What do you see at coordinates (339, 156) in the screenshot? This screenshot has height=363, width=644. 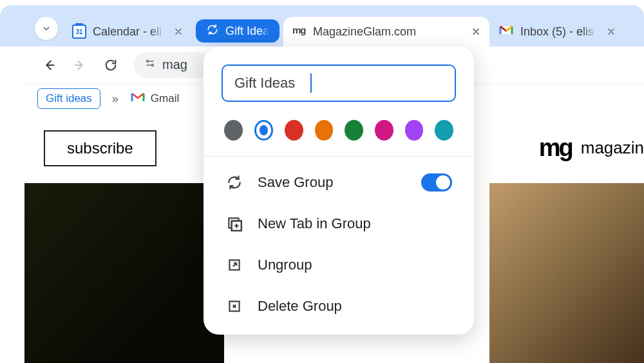 I see `divider` at bounding box center [339, 156].